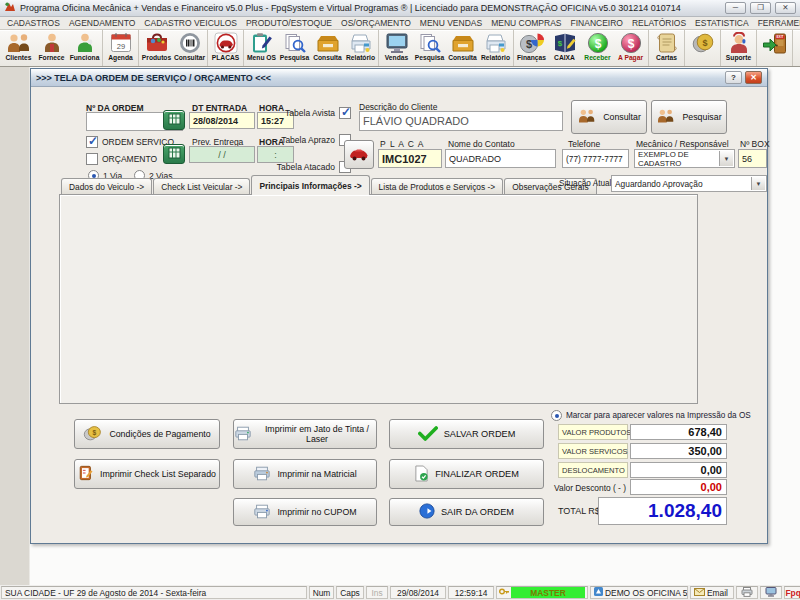  Describe the element at coordinates (120, 46) in the screenshot. I see `svg-text: 29` at that location.